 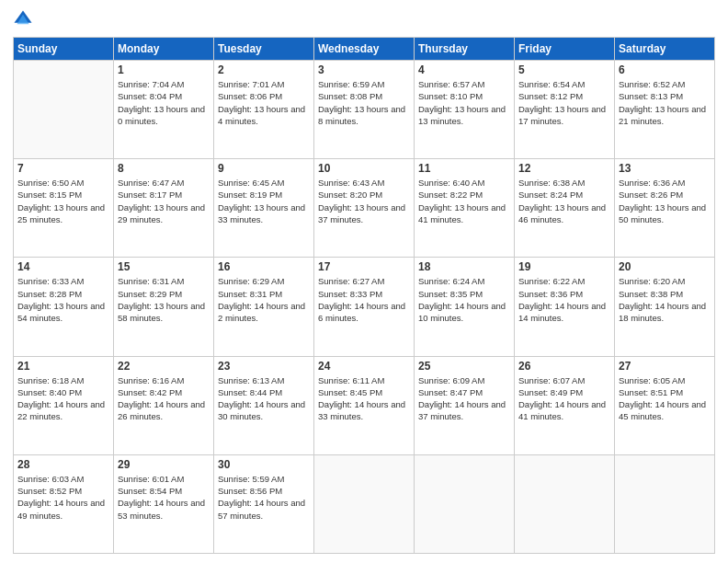 What do you see at coordinates (63, 300) in the screenshot?
I see `day-info: Sunrise: 6:33 AMSunset: 8:28 PMDaylight:…` at bounding box center [63, 300].